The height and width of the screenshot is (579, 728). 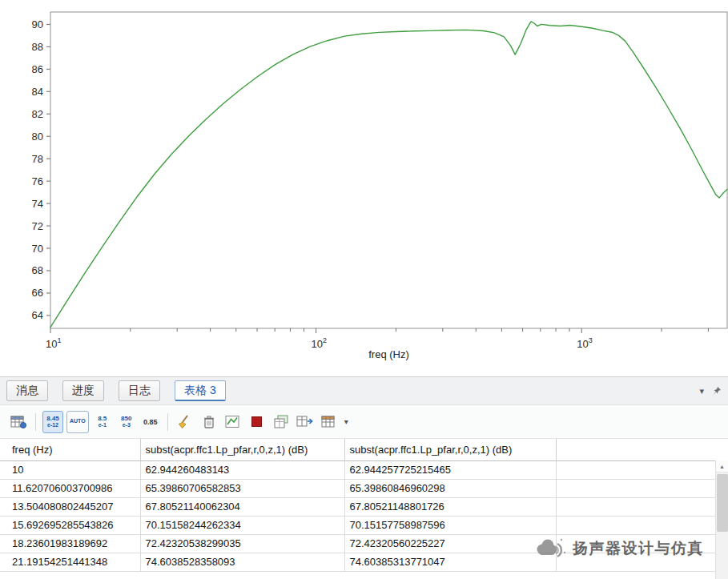 What do you see at coordinates (357, 543) in the screenshot?
I see `table-row: 18.2360198318969272.4232053829903572.423…` at bounding box center [357, 543].